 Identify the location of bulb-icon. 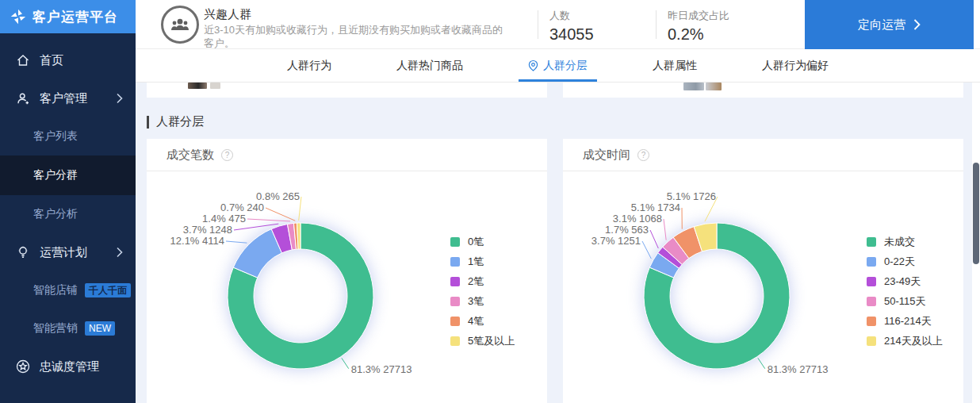
(23, 252).